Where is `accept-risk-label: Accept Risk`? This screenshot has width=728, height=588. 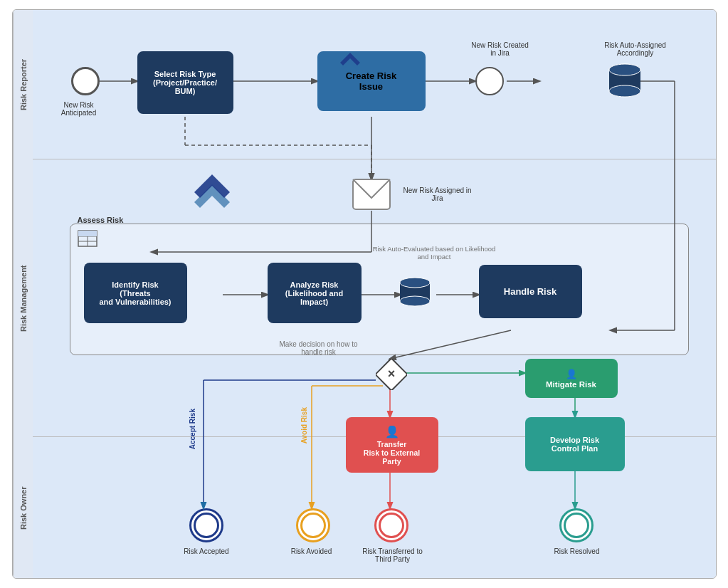 accept-risk-label: Accept Risk is located at coordinates (192, 429).